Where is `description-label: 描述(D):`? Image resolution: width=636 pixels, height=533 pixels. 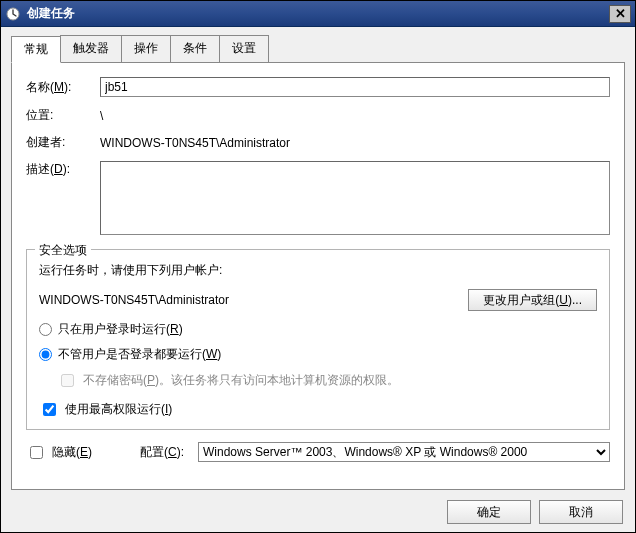
description-label: 描述(D): is located at coordinates (63, 170).